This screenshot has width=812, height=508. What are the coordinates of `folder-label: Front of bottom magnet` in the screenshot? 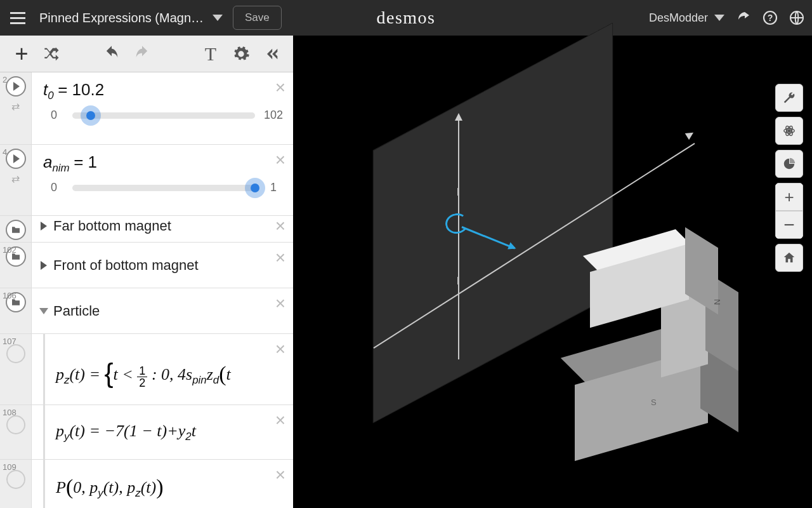 It's located at (126, 265).